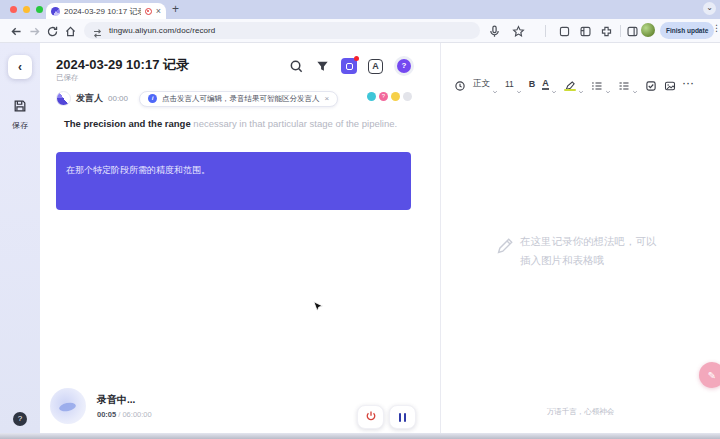 This screenshot has height=439, width=720. Describe the element at coordinates (197, 98) in the screenshot. I see `speaker-row: 发言人 00:00 i 点击发言人可编辑，录音结果可智能区分发言人 ×` at that location.